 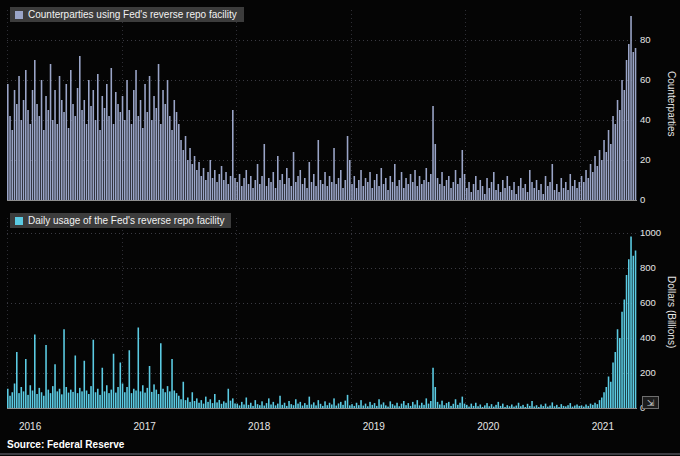 I want to click on legend-usage: Daily usage of the Fed's reverse repo fa…, so click(x=120, y=220).